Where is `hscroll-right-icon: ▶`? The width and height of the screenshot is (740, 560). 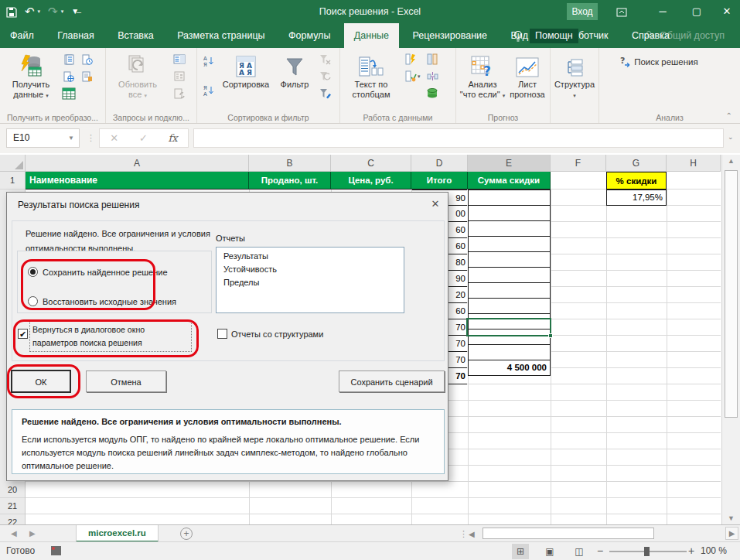 hscroll-right-icon: ▶ is located at coordinates (731, 534).